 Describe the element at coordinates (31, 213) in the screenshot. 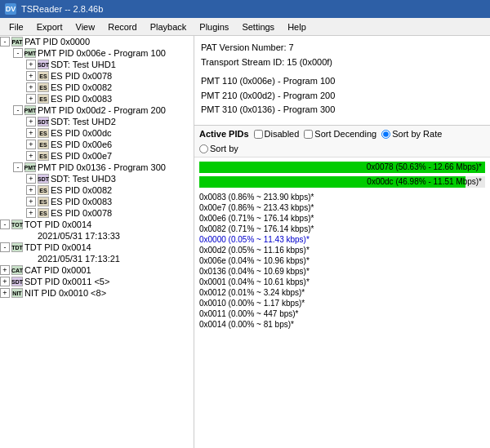

I see `tree-expand-es0078b: +` at that location.